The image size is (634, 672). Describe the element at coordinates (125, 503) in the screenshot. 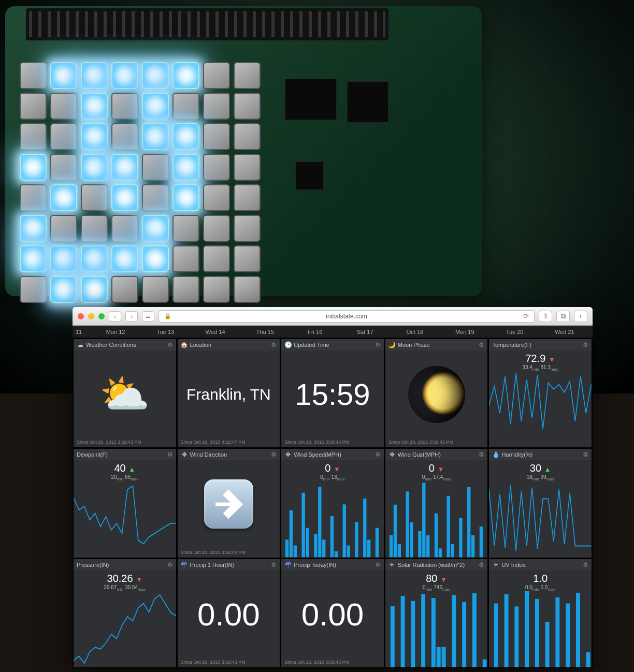

I see `tile-dewpoint: Dewpoint(F) ⚙ 40 ▲ 20min 65max` at that location.